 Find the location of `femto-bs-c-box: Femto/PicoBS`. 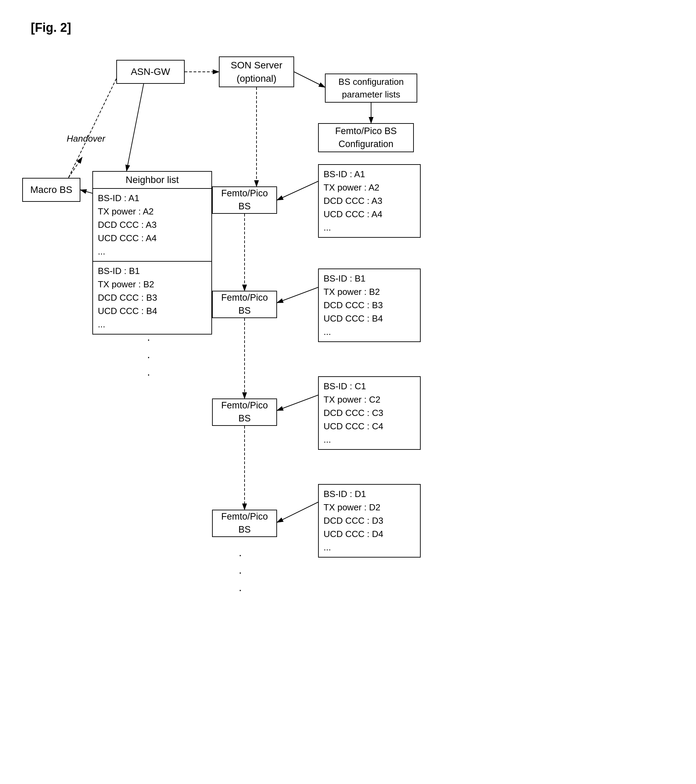

femto-bs-c-box: Femto/PicoBS is located at coordinates (245, 412).